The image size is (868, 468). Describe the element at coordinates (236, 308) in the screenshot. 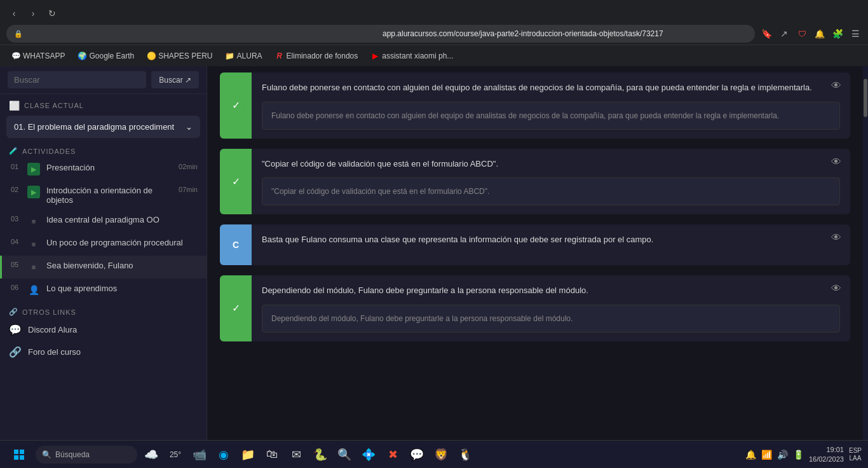

I see `check-icon-4: ✓` at that location.